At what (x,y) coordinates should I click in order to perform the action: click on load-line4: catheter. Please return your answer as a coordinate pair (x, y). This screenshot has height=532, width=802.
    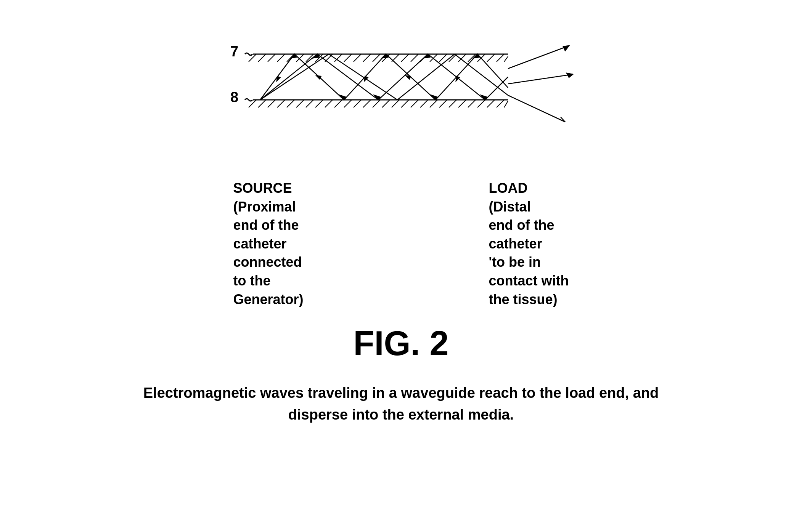
    Looking at the image, I should click on (529, 244).